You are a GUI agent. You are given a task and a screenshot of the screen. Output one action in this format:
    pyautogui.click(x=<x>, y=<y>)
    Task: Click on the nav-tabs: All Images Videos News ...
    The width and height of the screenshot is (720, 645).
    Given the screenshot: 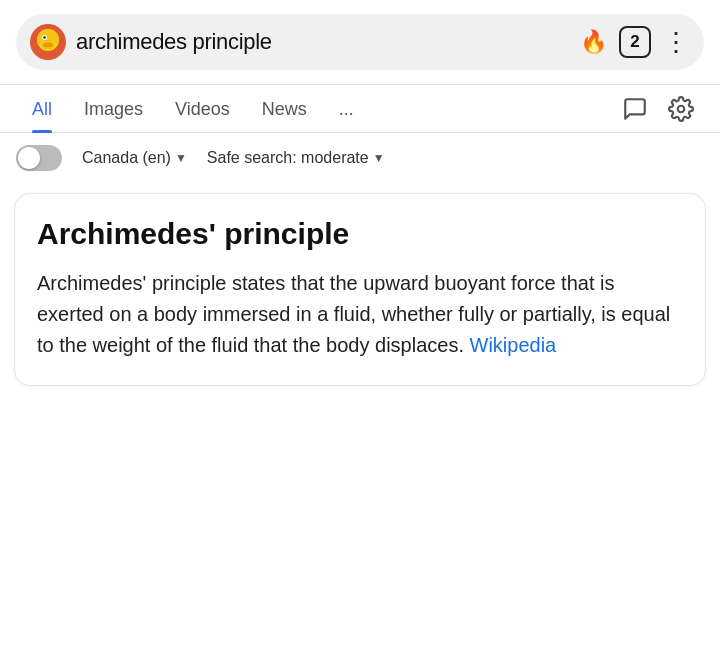 What is the action you would take?
    pyautogui.click(x=360, y=109)
    